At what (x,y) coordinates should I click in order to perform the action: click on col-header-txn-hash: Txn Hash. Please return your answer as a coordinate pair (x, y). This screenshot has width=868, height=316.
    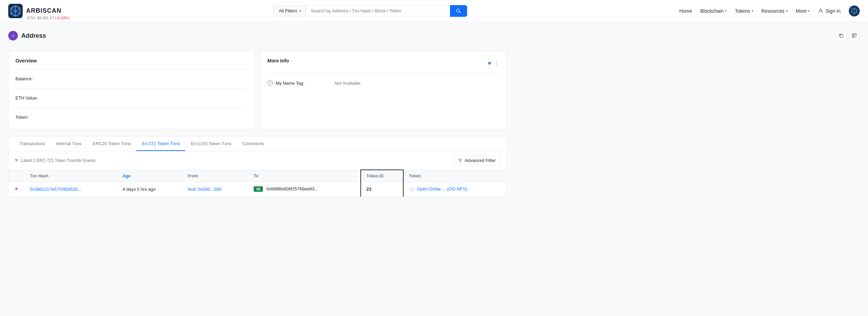
    Looking at the image, I should click on (71, 176).